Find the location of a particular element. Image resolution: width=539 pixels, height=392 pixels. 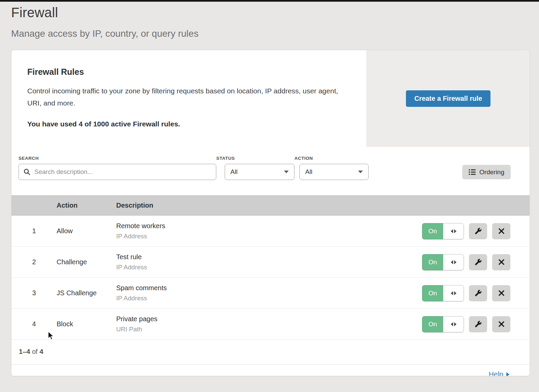

caret-right-icon is located at coordinates (508, 374).